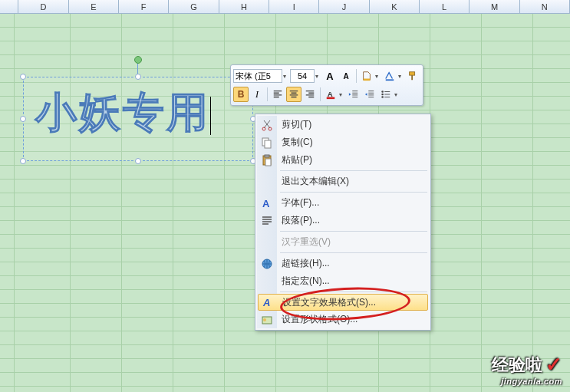 The image size is (570, 392). I want to click on menu-cut: 剪切(T), so click(343, 124).